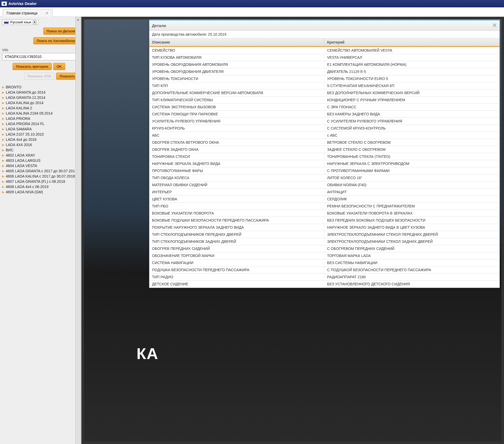  I want to click on table-row: ОБОГРЕВ СТЕКЛА ВЕТРОВОГО ОКНАВЕТРОВОЕ СТ…, so click(324, 143).